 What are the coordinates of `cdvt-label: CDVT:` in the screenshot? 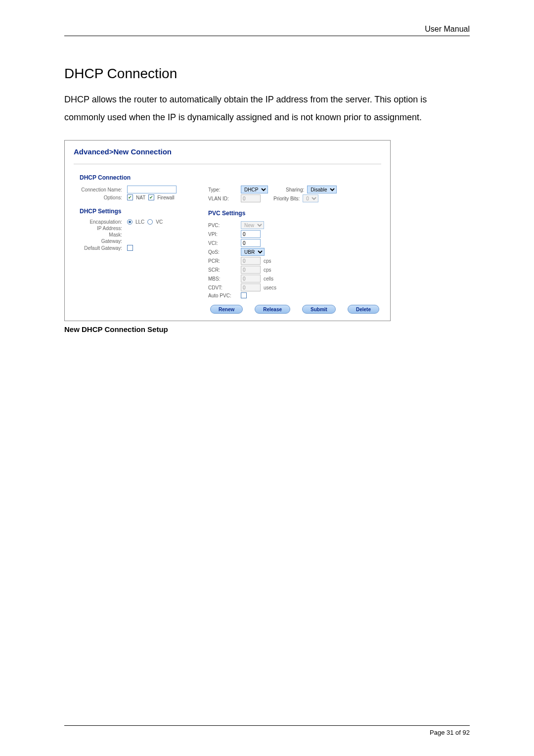 It's located at (223, 288).